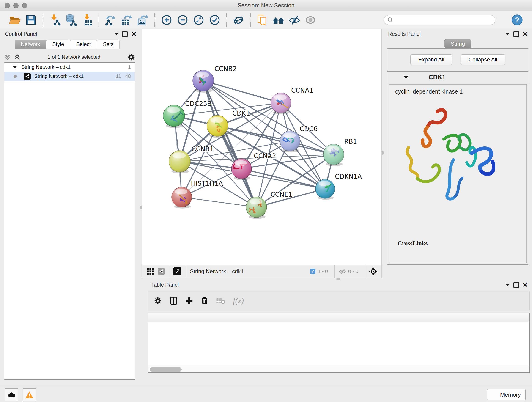 The height and width of the screenshot is (402, 532). I want to click on copy-style-button, so click(262, 20).